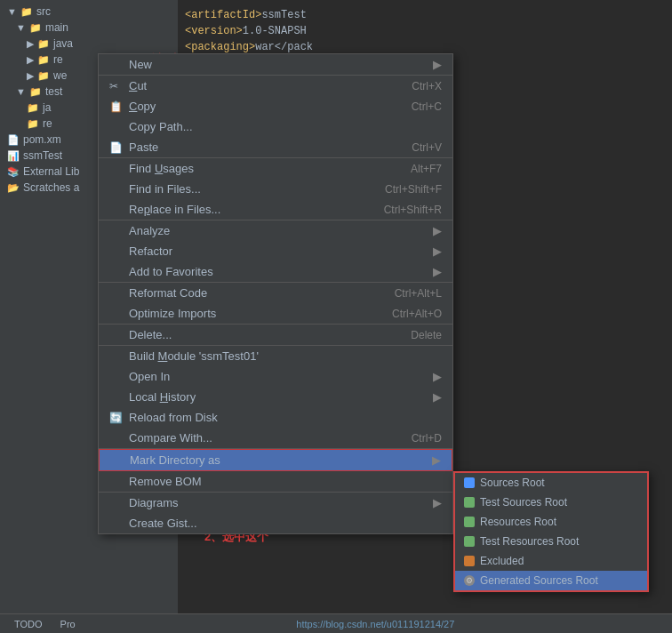 This screenshot has width=672, height=633. Describe the element at coordinates (539, 581) in the screenshot. I see `submenu-label: Generated Sources Root` at that location.